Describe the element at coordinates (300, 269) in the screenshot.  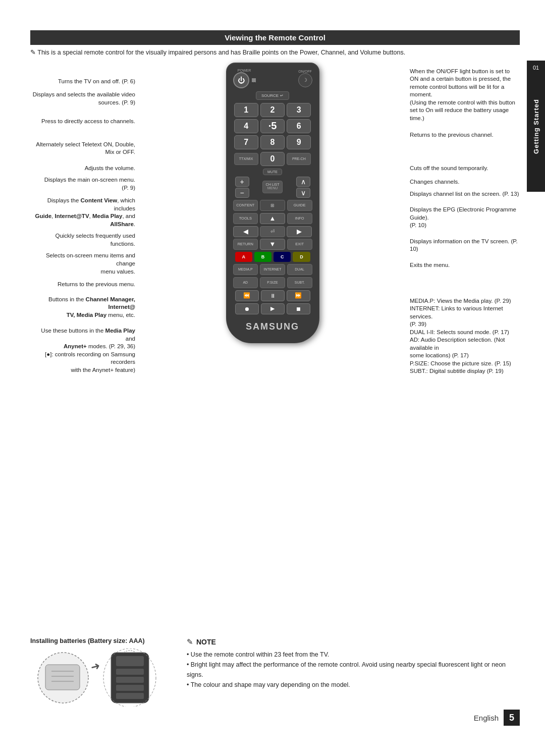
I see `dual-label: DUAL` at that location.